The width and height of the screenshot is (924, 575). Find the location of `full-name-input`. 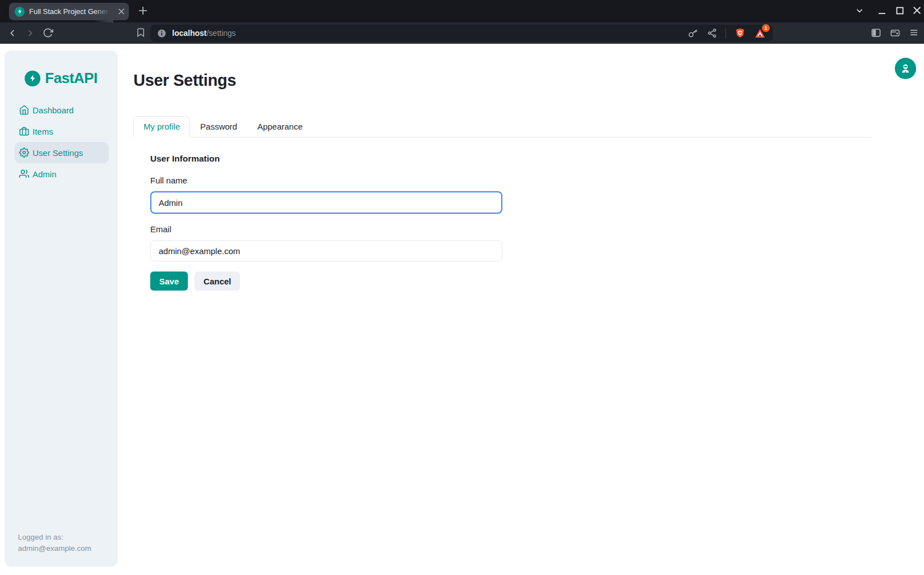

full-name-input is located at coordinates (326, 203).